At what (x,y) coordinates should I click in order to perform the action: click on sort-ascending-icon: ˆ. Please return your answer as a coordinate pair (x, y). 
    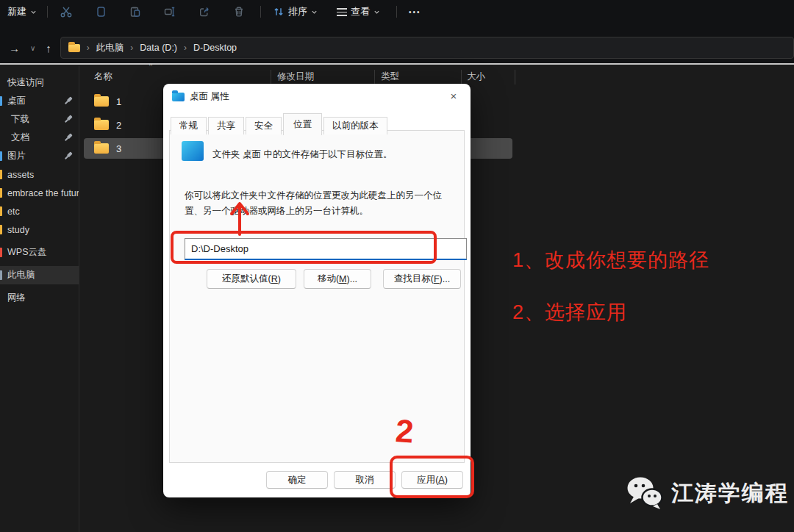
    Looking at the image, I should click on (151, 68).